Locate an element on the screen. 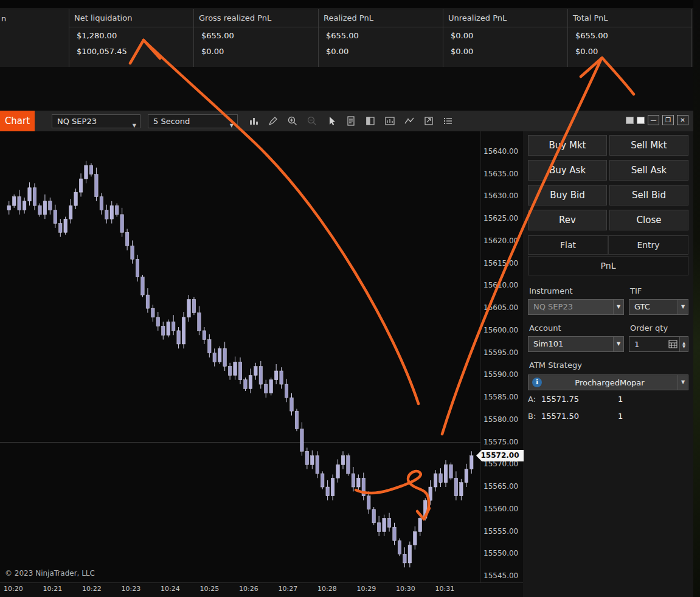 The height and width of the screenshot is (597, 700). info-icon: i is located at coordinates (537, 382).